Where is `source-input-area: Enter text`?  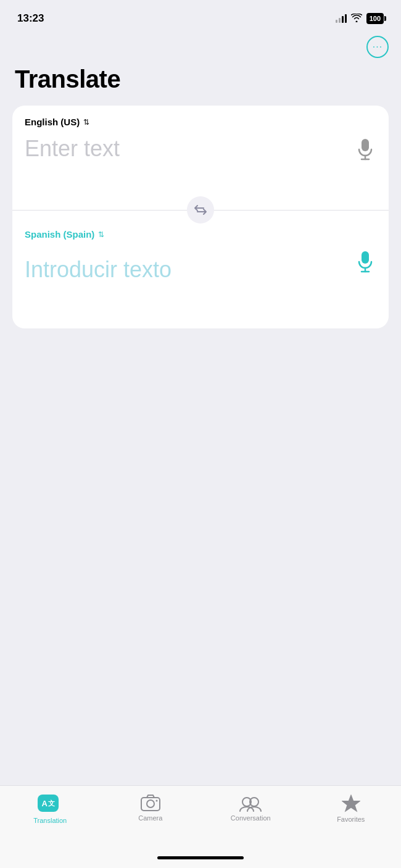 source-input-area: Enter text is located at coordinates (200, 167).